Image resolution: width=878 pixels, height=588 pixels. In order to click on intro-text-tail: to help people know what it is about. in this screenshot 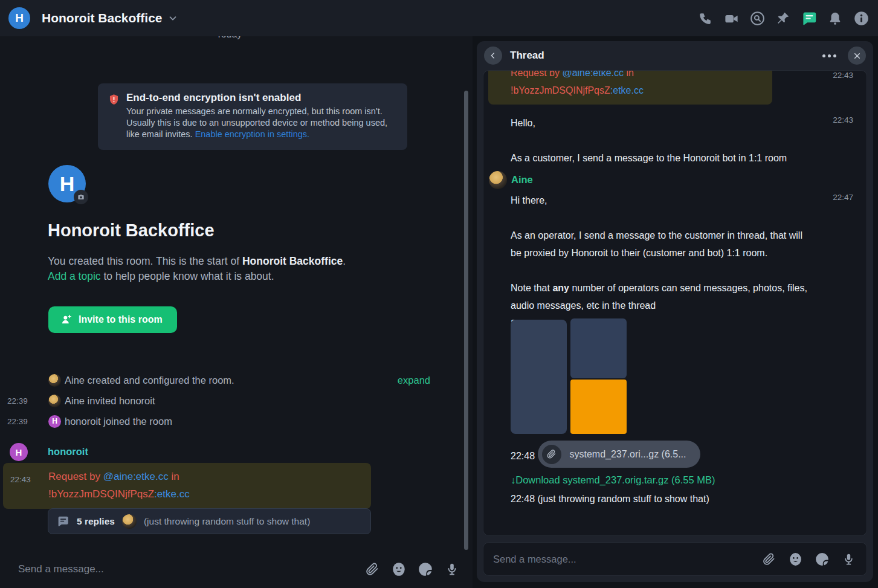, I will do `click(187, 276)`.